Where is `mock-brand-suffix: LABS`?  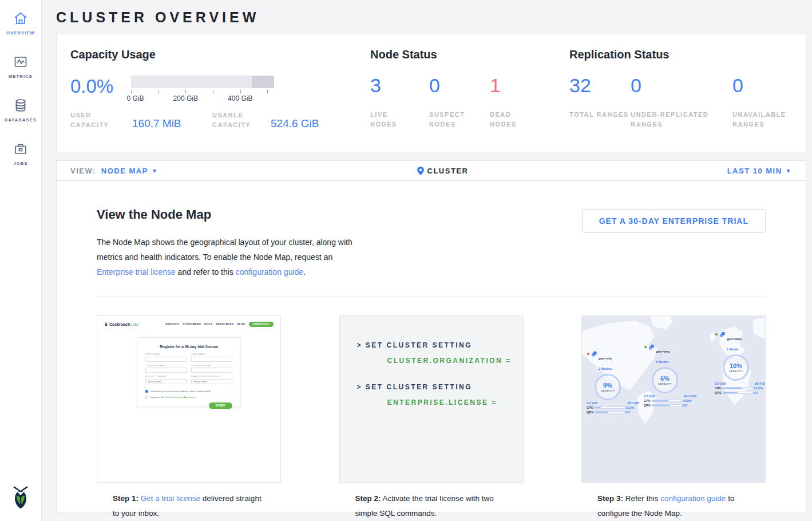 mock-brand-suffix: LABS is located at coordinates (135, 325).